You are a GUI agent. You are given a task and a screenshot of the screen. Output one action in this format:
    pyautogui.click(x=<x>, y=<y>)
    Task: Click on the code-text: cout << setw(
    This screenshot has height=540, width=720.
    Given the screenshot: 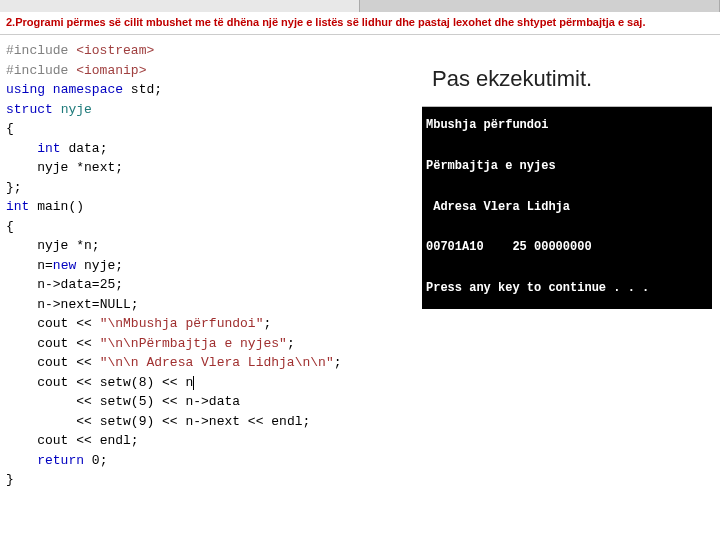 What is the action you would take?
    pyautogui.click(x=88, y=382)
    